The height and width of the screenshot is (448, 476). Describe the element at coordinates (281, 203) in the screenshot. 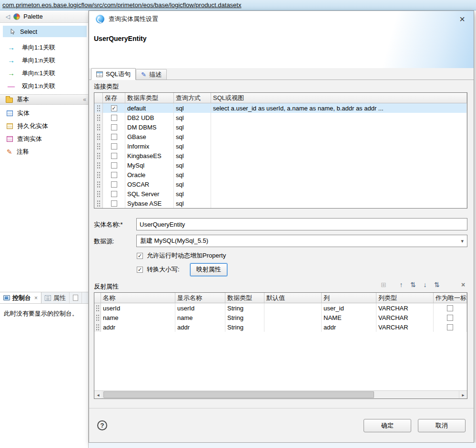

I see `sql-table-row: Sybase ASEsql` at that location.